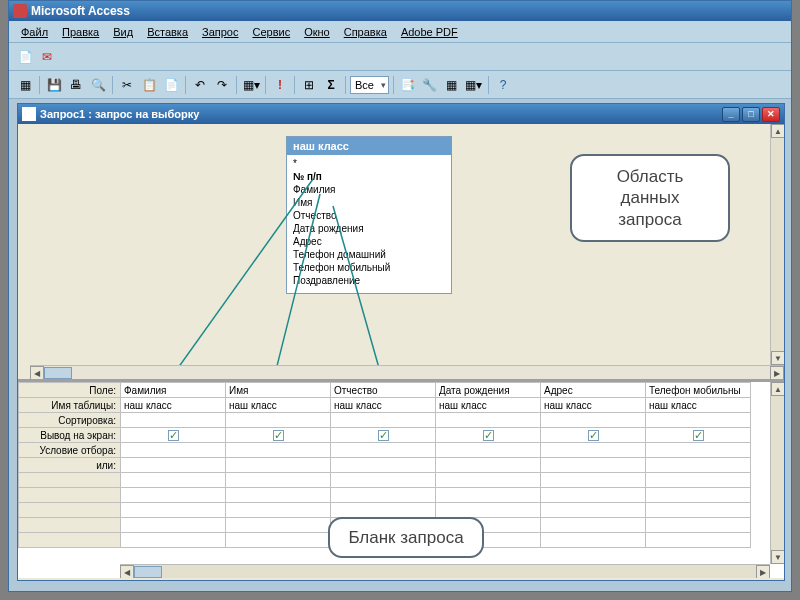  Describe the element at coordinates (174, 390) in the screenshot. I see `grid-cell: Фамилия` at that location.